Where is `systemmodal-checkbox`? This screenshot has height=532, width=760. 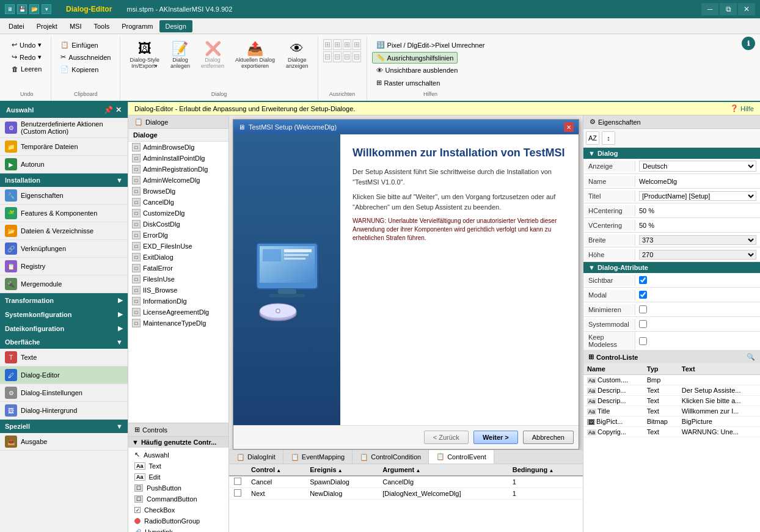
systemmodal-checkbox is located at coordinates (643, 324).